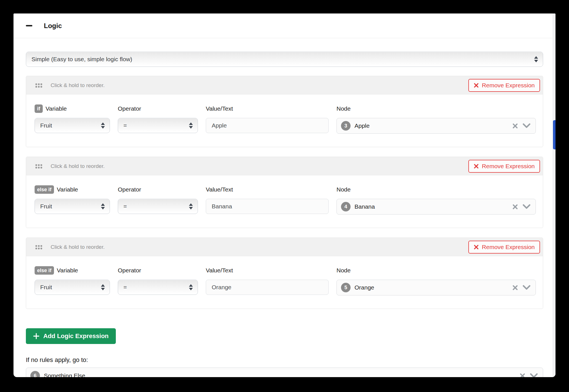  Describe the element at coordinates (284, 372) in the screenshot. I see `fallback-node-select: 6 Something Else` at that location.